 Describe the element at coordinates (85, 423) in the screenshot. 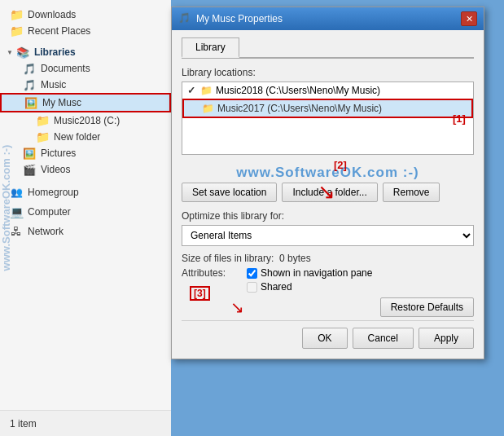

I see `status-bar: 1 item` at that location.